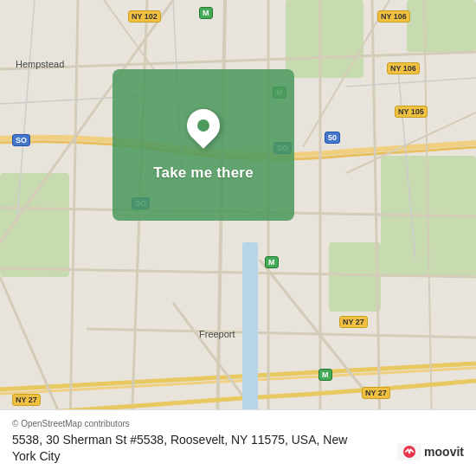 The height and width of the screenshot is (476, 476). What do you see at coordinates (272, 262) in the screenshot?
I see `badge-m-3: M` at bounding box center [272, 262].